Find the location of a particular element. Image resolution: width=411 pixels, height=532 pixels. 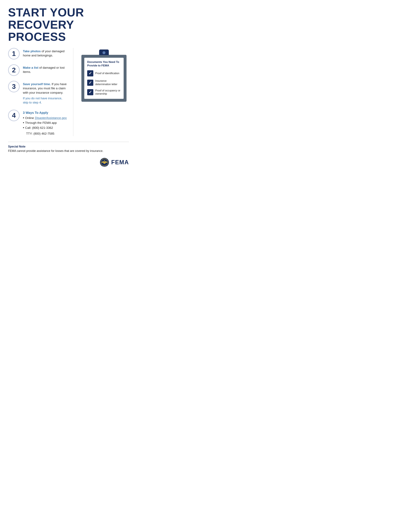

special-note-section: Special Note FEMA cannot provide assista… is located at coordinates (69, 147).